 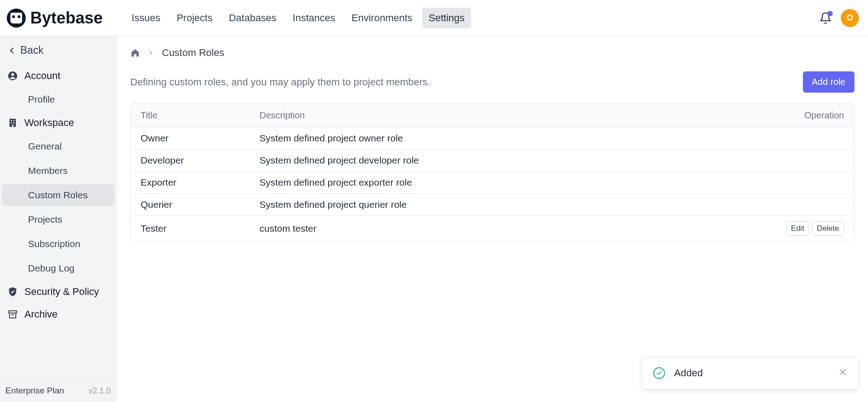 What do you see at coordinates (58, 244) in the screenshot?
I see `sidebar-item-subscription: Subscription` at bounding box center [58, 244].